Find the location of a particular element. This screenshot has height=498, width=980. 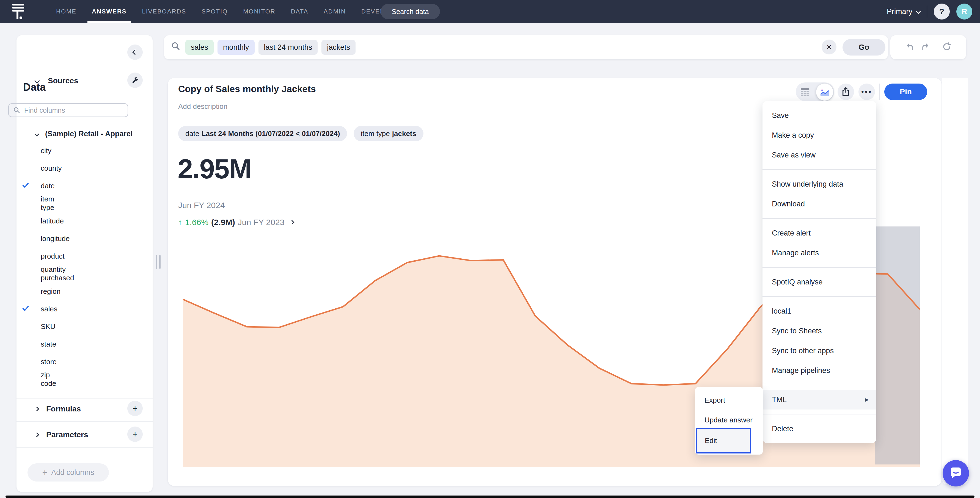

menu-item-create-alert: Create alert is located at coordinates (819, 233).